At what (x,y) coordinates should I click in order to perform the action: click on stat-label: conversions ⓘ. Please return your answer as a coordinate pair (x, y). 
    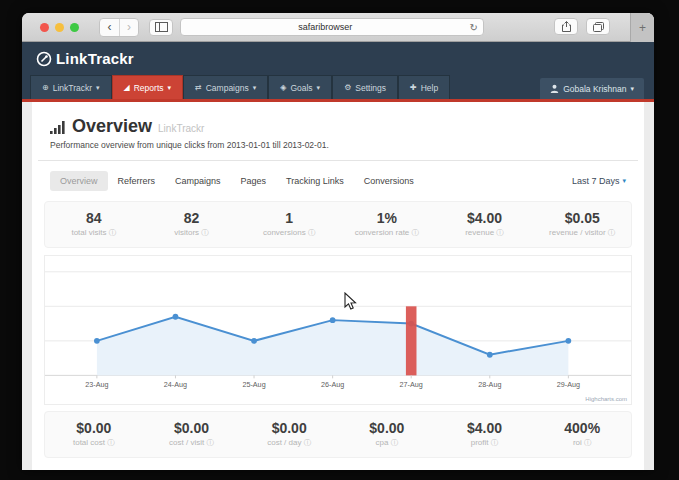
    Looking at the image, I should click on (289, 233).